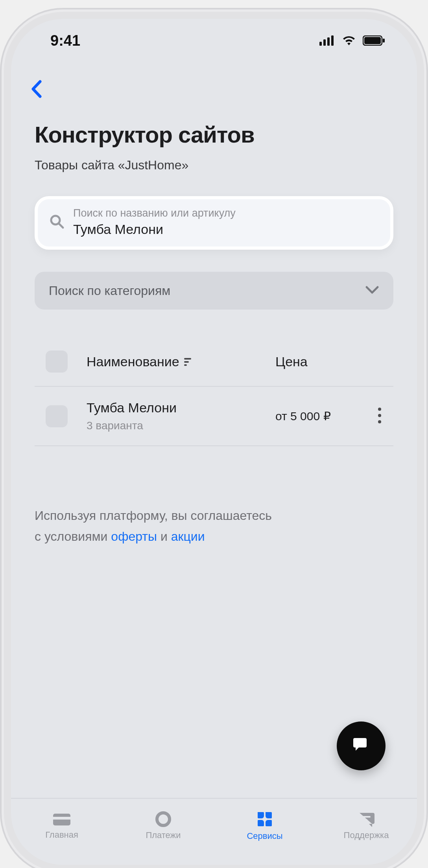 The width and height of the screenshot is (428, 868). What do you see at coordinates (214, 831) in the screenshot?
I see `tab-bar: Главная Платежи` at bounding box center [214, 831].